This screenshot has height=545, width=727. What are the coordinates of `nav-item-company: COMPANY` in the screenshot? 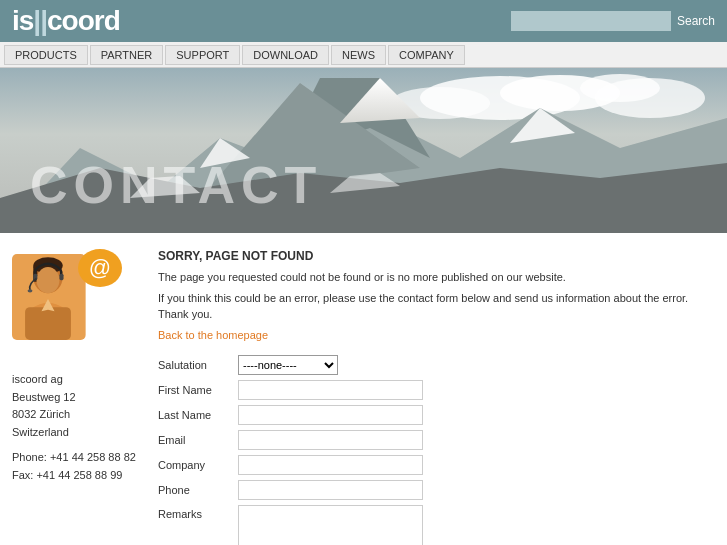 It's located at (426, 55).